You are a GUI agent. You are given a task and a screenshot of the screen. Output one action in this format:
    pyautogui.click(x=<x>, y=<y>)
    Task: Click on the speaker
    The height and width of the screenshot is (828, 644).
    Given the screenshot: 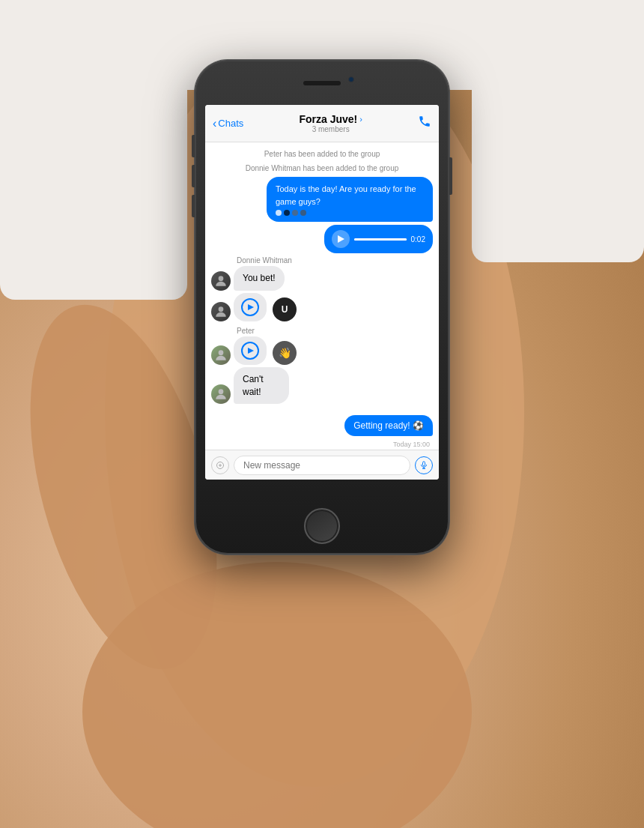 What is the action you would take?
    pyautogui.click(x=322, y=83)
    